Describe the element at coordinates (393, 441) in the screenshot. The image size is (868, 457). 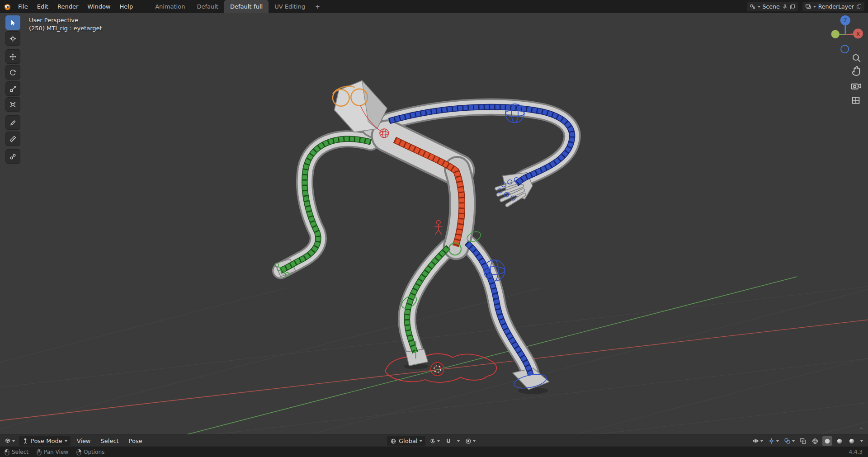
I see `orientation-globe-icon` at that location.